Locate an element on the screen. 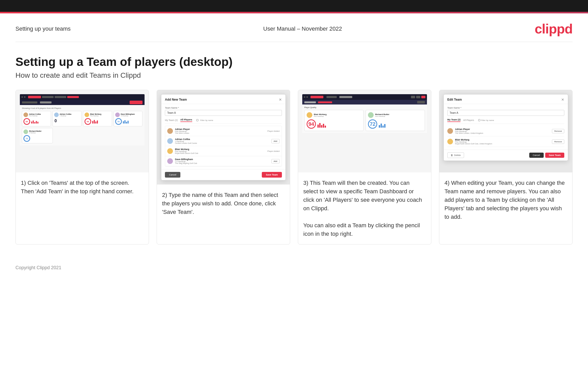 This screenshot has height=367, width=588. ss3-p1-avatar is located at coordinates (309, 115).